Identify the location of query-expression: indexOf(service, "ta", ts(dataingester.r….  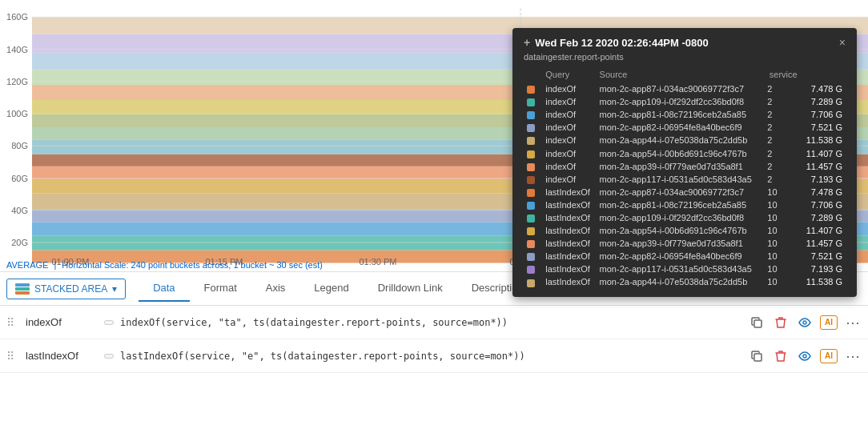
(431, 323).